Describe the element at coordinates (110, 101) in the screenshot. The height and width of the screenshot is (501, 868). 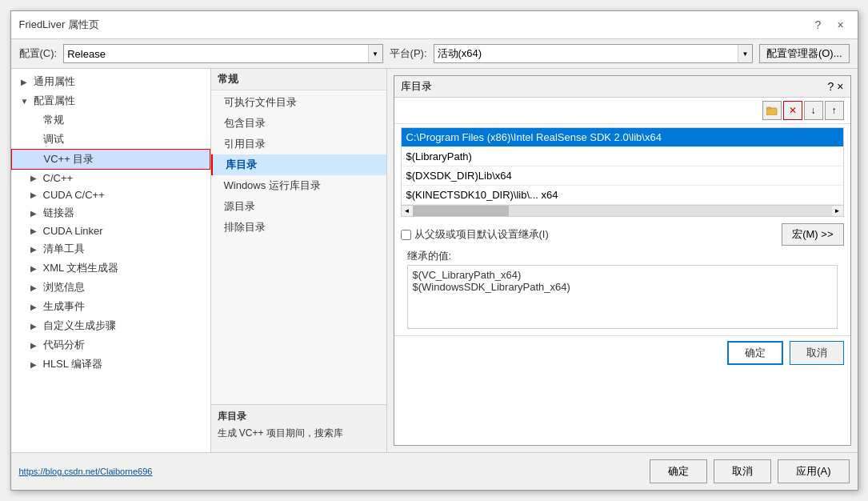
I see `tree-item: ▼配置属性` at that location.